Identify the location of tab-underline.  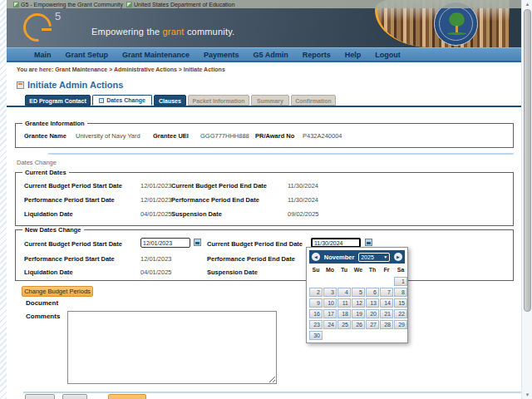
(264, 106).